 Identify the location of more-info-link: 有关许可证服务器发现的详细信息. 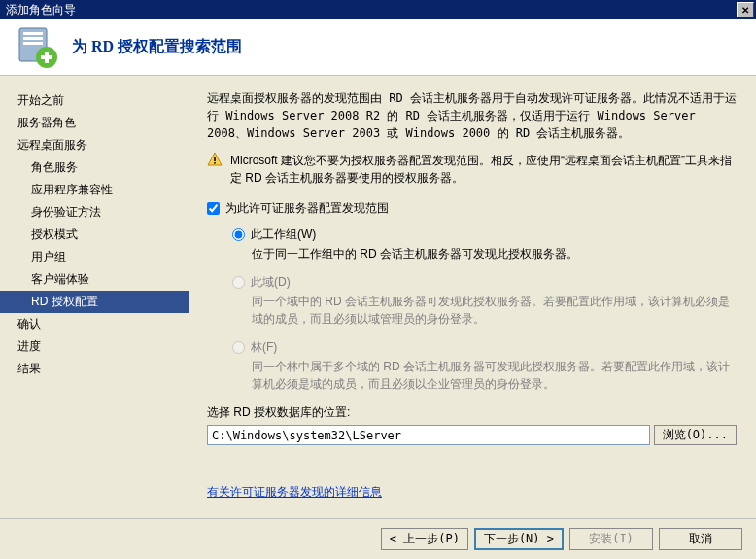
(294, 492).